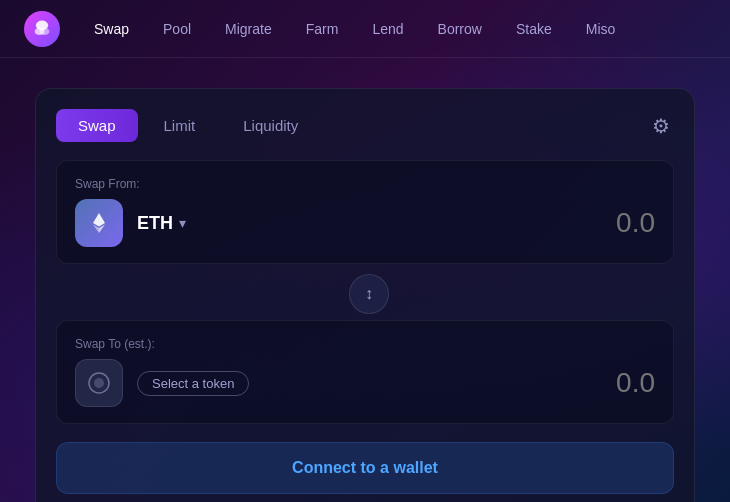  What do you see at coordinates (369, 294) in the screenshot?
I see `swap-arrows-icon: ↕` at bounding box center [369, 294].